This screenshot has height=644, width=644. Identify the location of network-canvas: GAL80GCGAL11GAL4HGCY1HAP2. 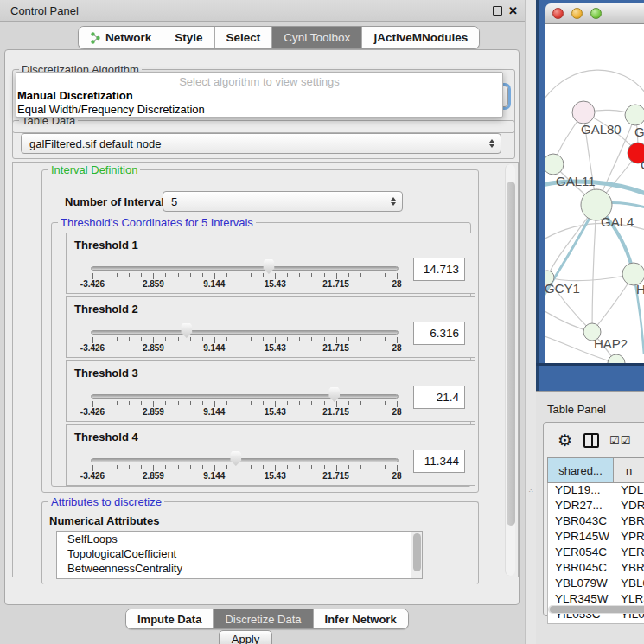
(595, 194).